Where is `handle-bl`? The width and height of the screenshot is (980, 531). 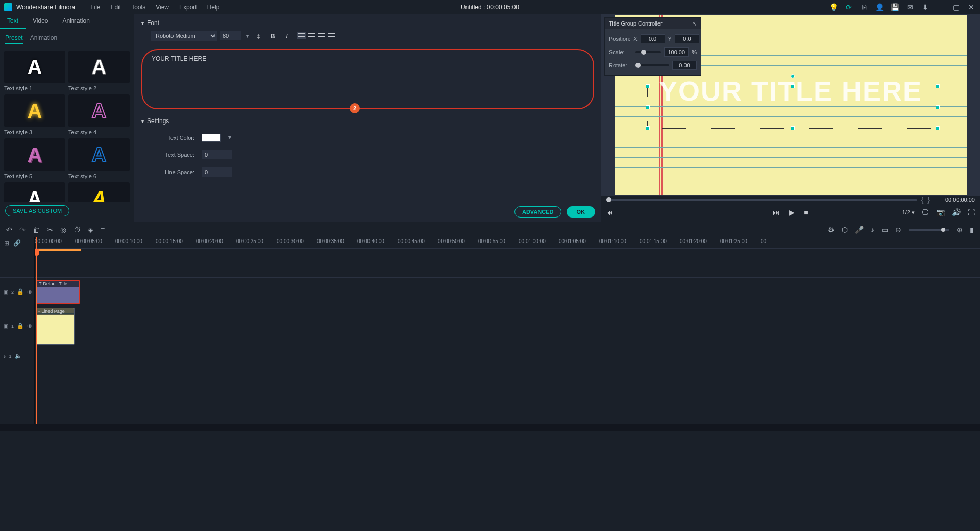 handle-bl is located at coordinates (648, 128).